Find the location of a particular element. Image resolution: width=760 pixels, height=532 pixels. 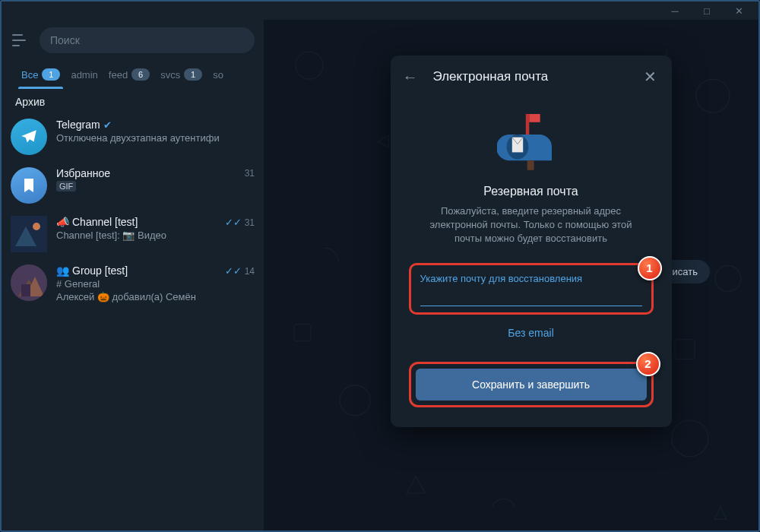

chat-name: Group [test] is located at coordinates (100, 271).